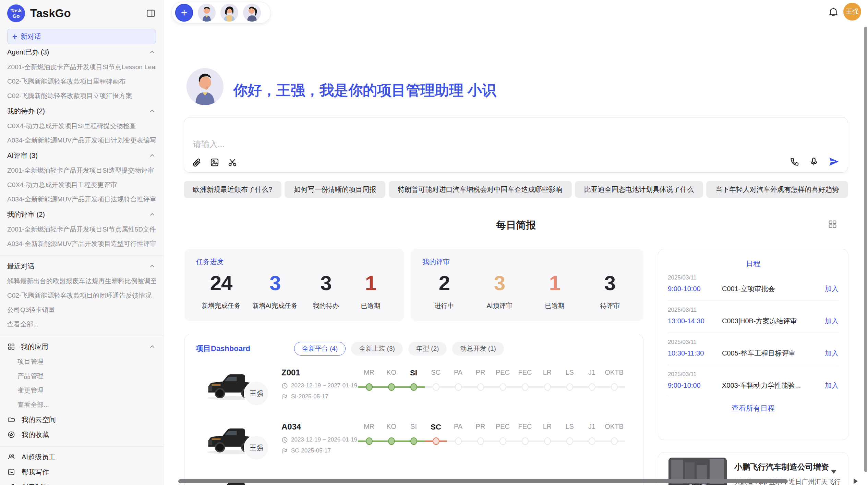 The image size is (868, 485). Describe the element at coordinates (82, 457) in the screenshot. I see `sidebar-item-ai-super-staff: AI超级员工` at that location.